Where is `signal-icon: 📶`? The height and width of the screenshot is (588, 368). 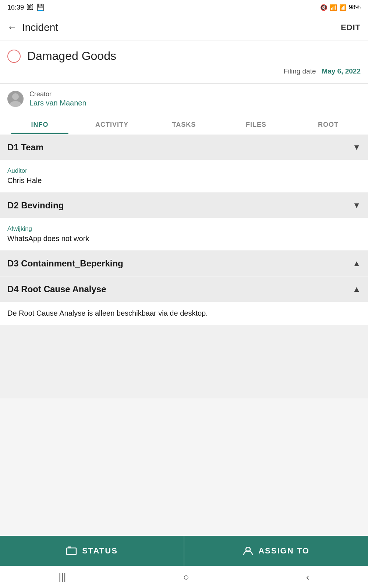
signal-icon: 📶 is located at coordinates (343, 7).